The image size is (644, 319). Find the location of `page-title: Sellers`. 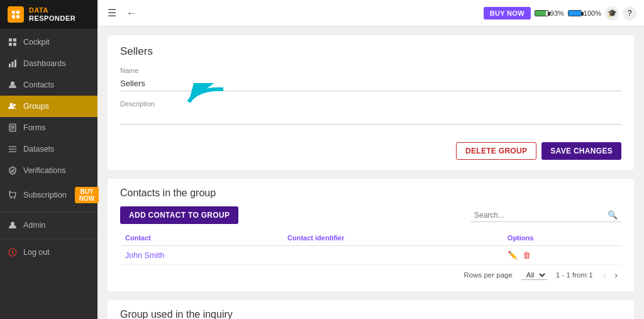

page-title: Sellers is located at coordinates (371, 52).